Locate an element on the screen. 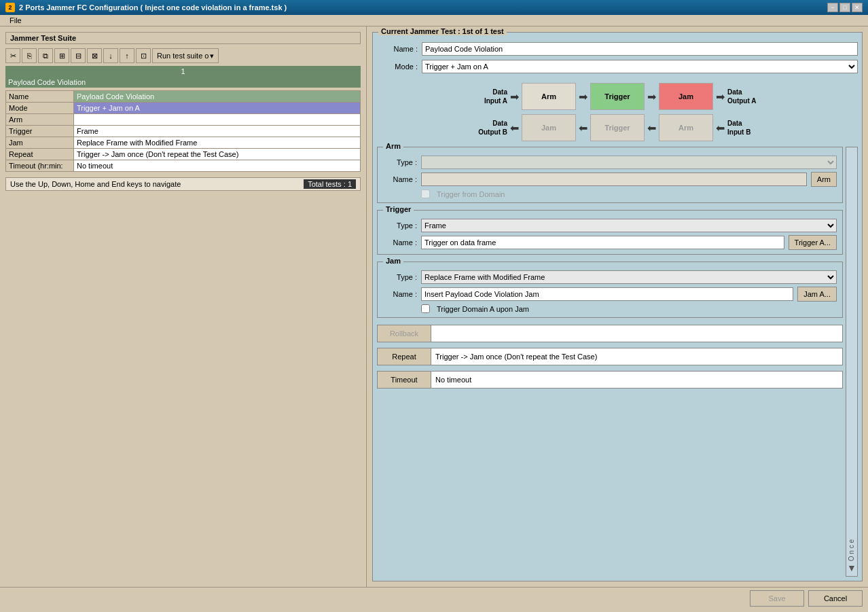 The height and width of the screenshot is (612, 868). prop-label-mode: Mode is located at coordinates (40, 109).